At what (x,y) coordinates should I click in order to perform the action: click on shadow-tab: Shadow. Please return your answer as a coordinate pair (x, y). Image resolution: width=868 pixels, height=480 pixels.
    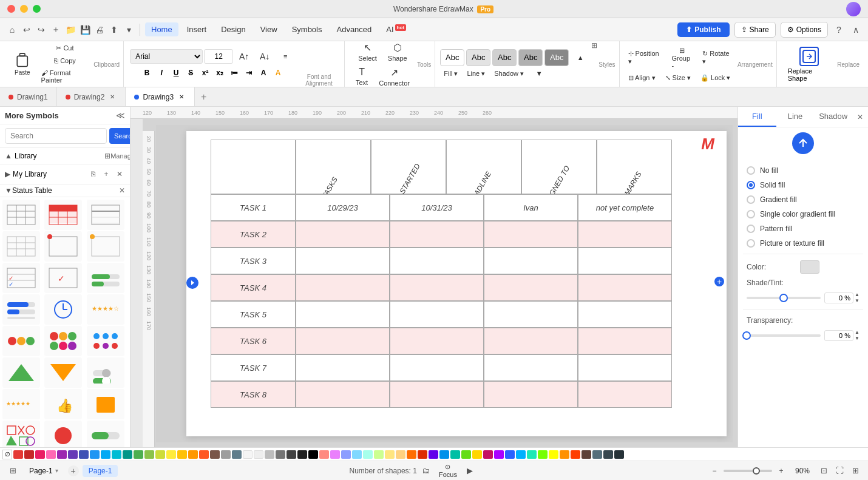
    Looking at the image, I should click on (833, 117).